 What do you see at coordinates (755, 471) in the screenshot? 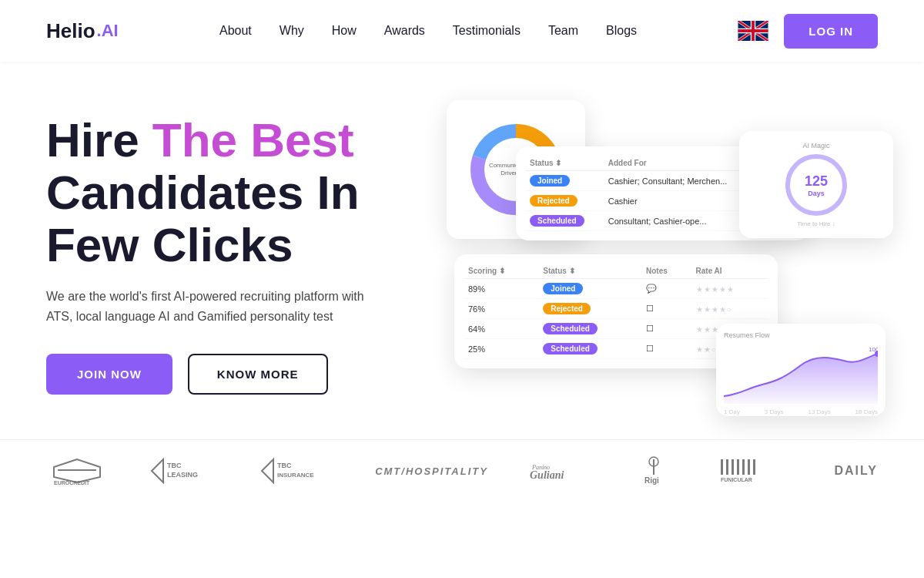
I see `funicular-logo-icon: FUNICULAR` at bounding box center [755, 471].